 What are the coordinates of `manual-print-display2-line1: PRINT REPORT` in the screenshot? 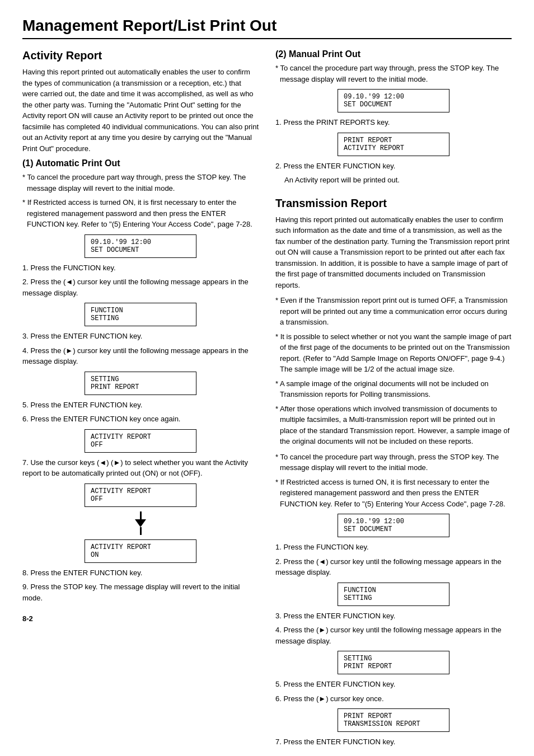 It's located at (394, 140).